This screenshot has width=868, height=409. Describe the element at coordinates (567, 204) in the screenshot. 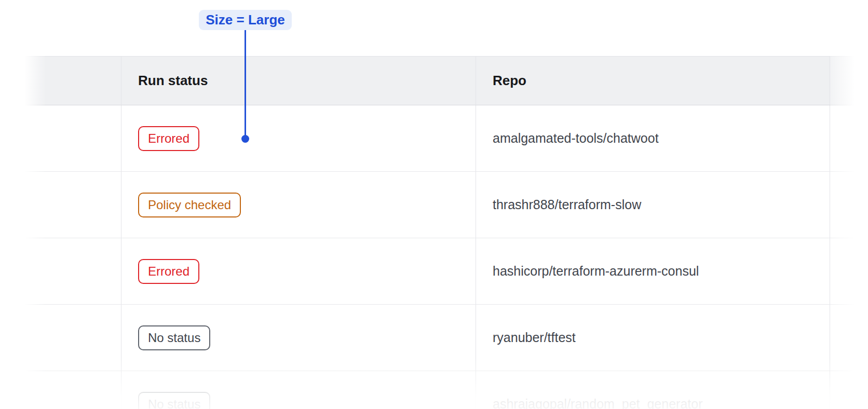

I see `repo-cell-text: thrashr888/terraform-slow` at that location.